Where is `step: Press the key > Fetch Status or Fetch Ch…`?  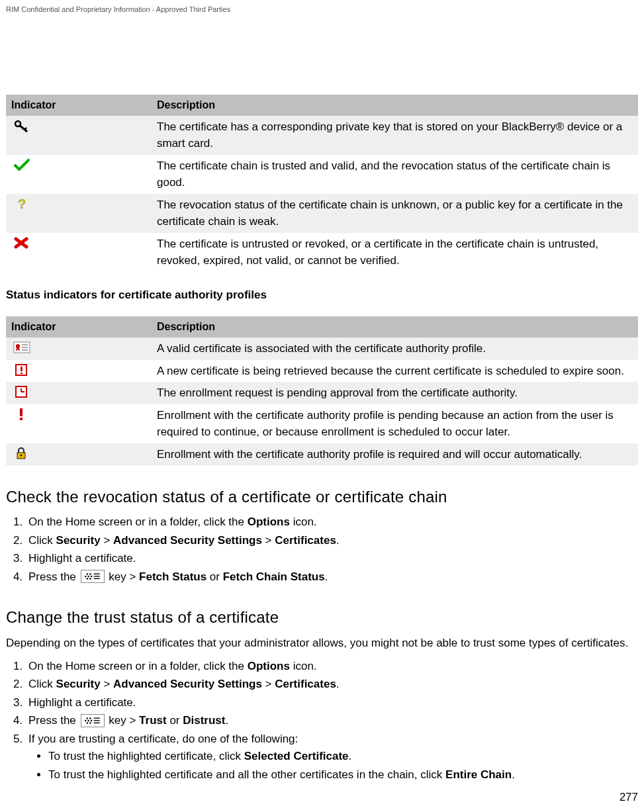 step: Press the key > Fetch Status or Fetch Ch… is located at coordinates (332, 577).